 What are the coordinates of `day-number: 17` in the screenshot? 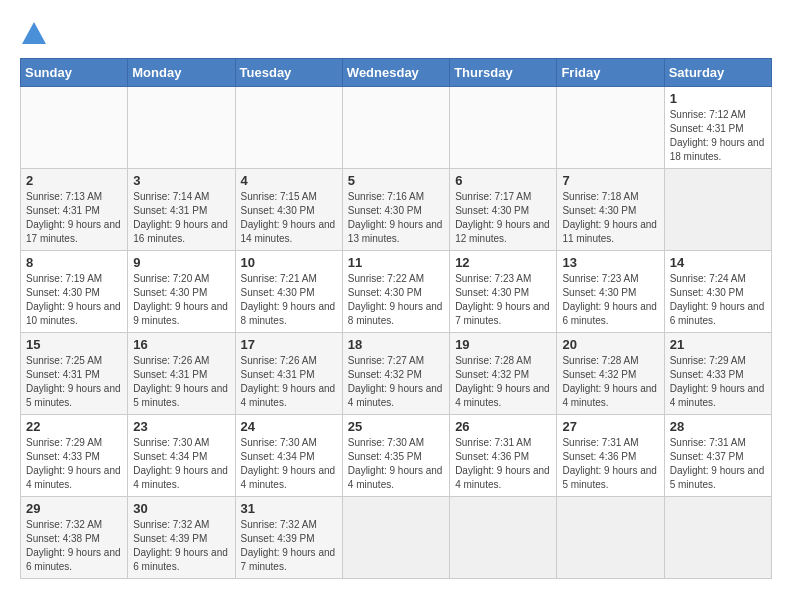 It's located at (289, 344).